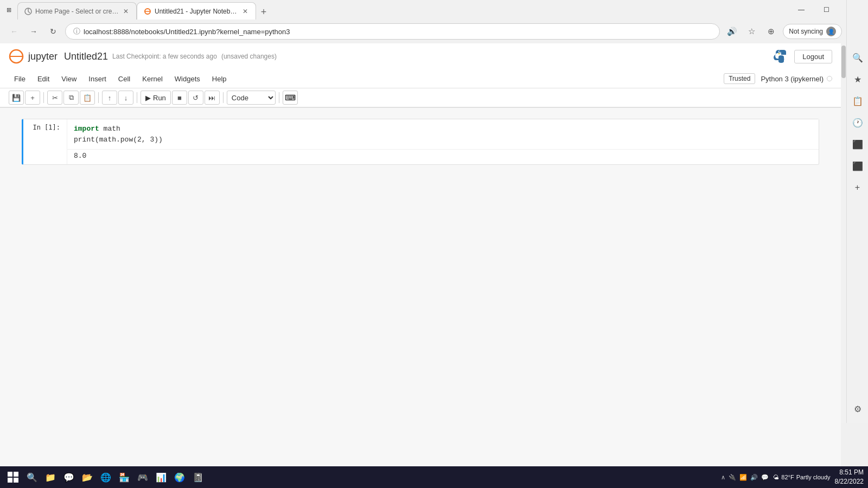  Describe the element at coordinates (32, 477) in the screenshot. I see `taskbar-search: 🔍` at that location.